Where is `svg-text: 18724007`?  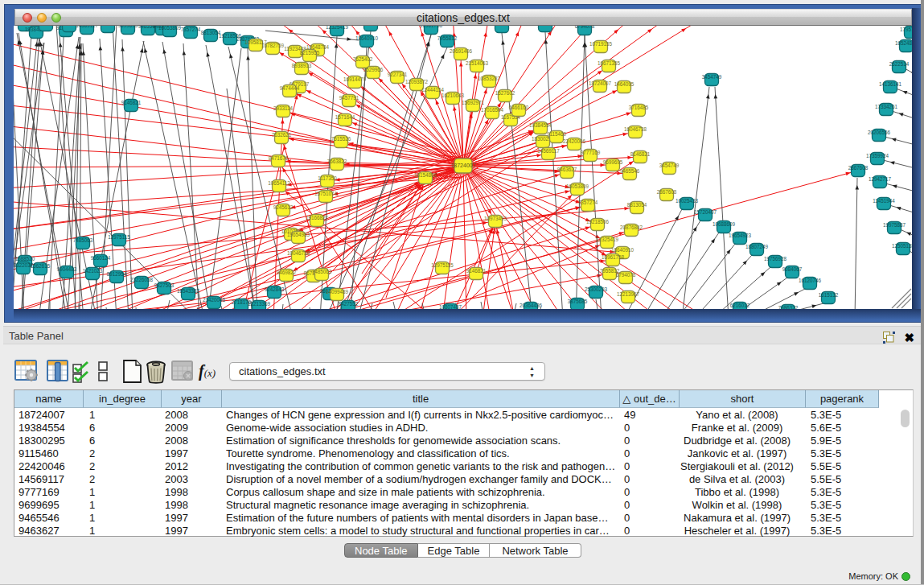
svg-text: 18724007 is located at coordinates (463, 166).